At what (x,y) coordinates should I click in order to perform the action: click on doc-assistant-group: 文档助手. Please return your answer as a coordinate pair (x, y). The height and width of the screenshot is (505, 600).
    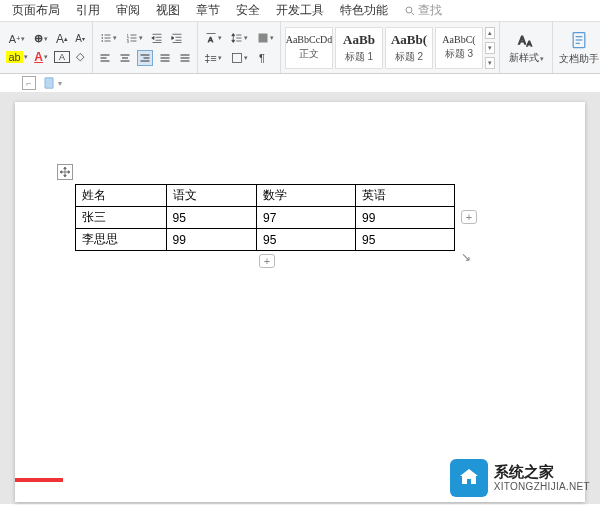
    Looking at the image, I should click on (576, 48).